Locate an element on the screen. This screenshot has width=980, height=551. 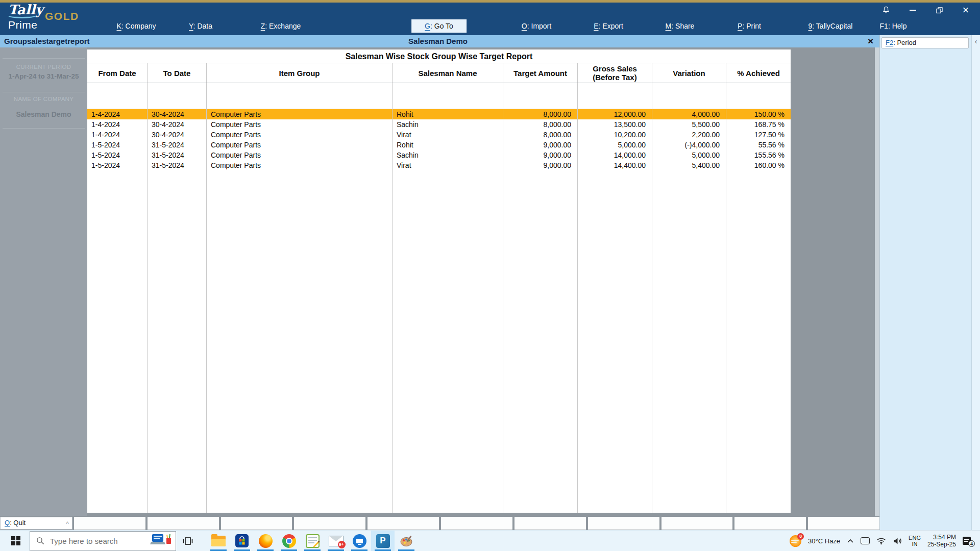
vertical-scrollbar is located at coordinates (877, 282).